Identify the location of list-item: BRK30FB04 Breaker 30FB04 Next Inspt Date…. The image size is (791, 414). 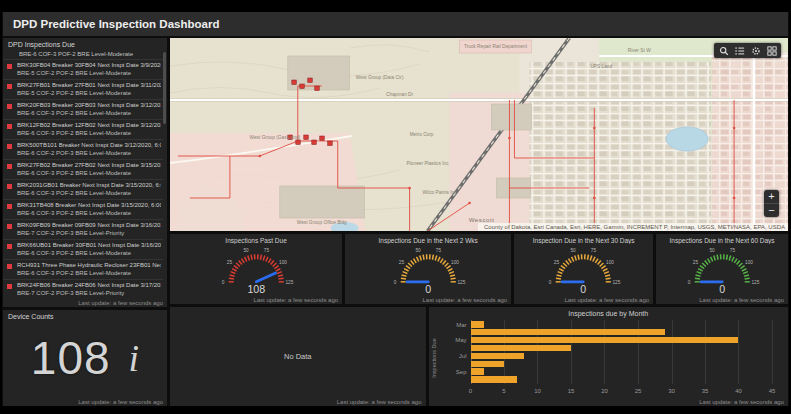
(83, 70).